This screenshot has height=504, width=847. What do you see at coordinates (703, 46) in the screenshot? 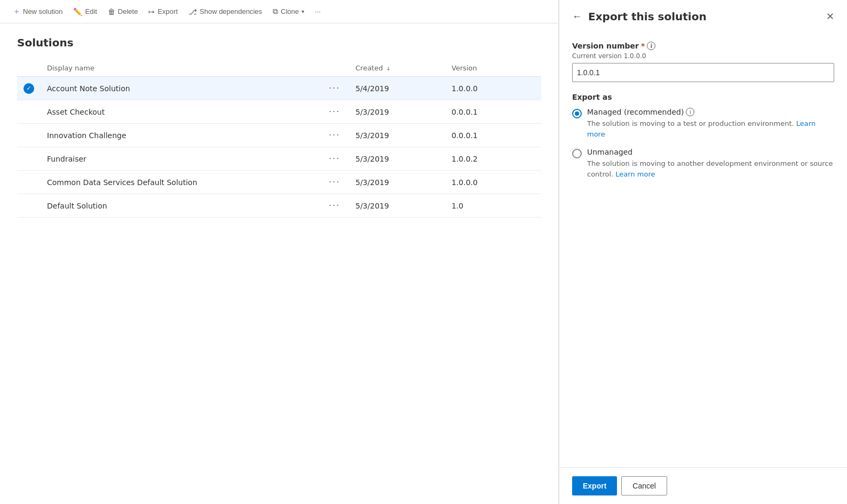
I see `version-number-label: Version number * i` at bounding box center [703, 46].